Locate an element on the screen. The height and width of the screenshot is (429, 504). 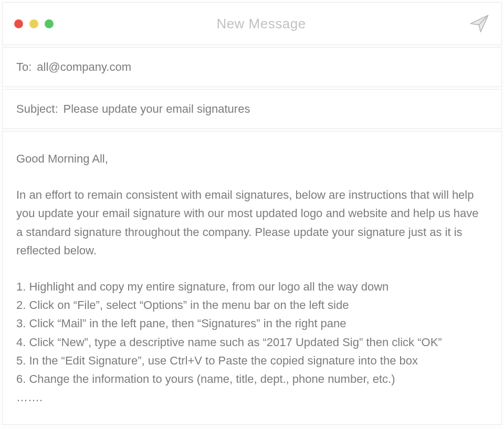
step-line: ……. is located at coordinates (252, 398).